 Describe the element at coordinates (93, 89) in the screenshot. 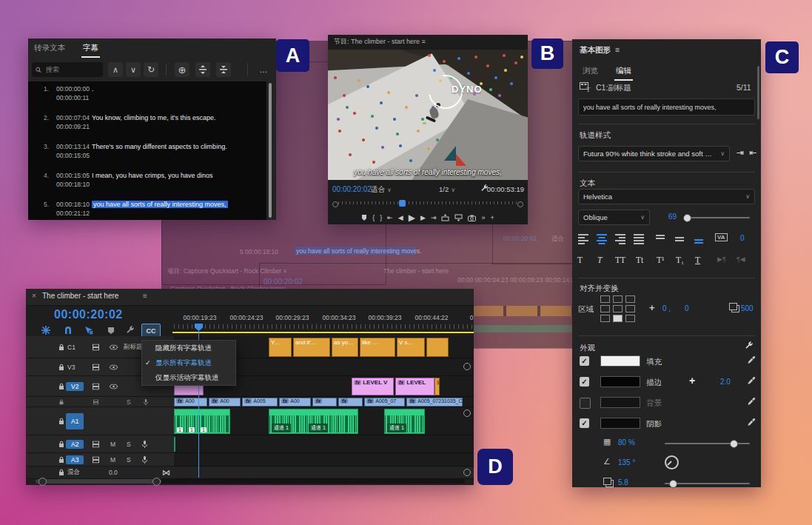

I see `caption-text: .` at that location.